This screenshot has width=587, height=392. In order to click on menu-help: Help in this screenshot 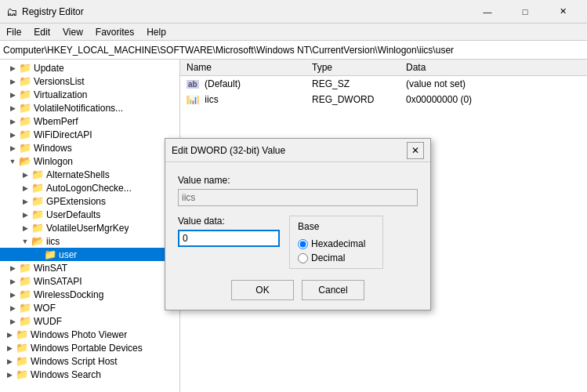, I will do `click(157, 32)`.